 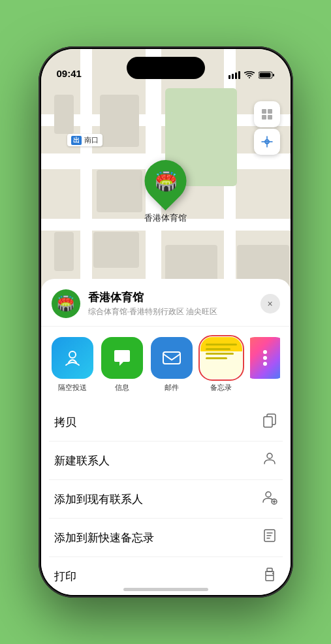 I want to click on share-item-mail: 邮件, so click(x=172, y=364).